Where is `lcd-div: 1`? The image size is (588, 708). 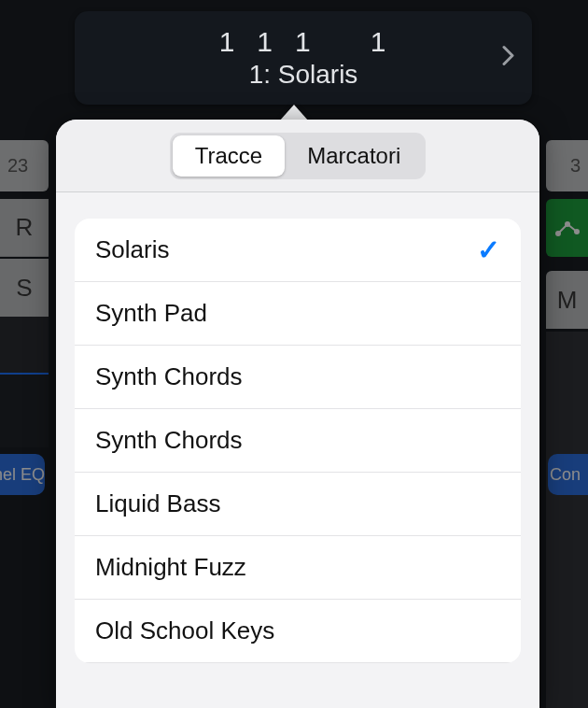 lcd-div: 1 is located at coordinates (304, 42).